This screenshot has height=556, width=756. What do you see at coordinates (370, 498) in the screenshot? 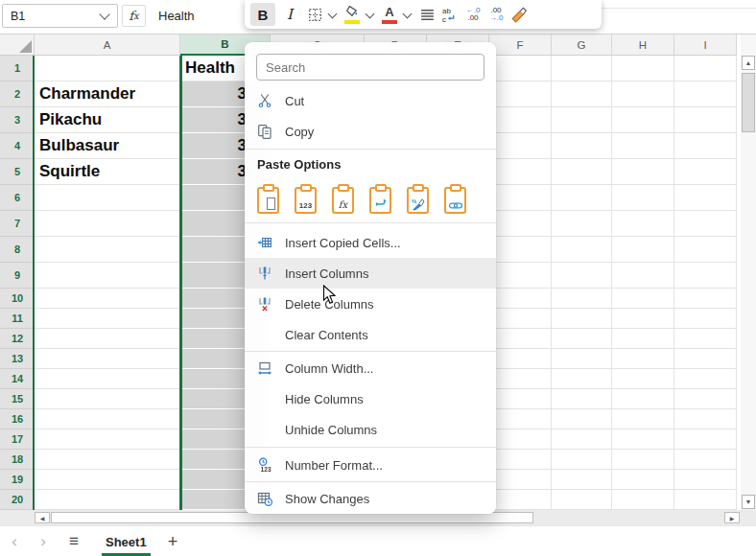
I see `menu-item-show-changes: Show Changes` at bounding box center [370, 498].